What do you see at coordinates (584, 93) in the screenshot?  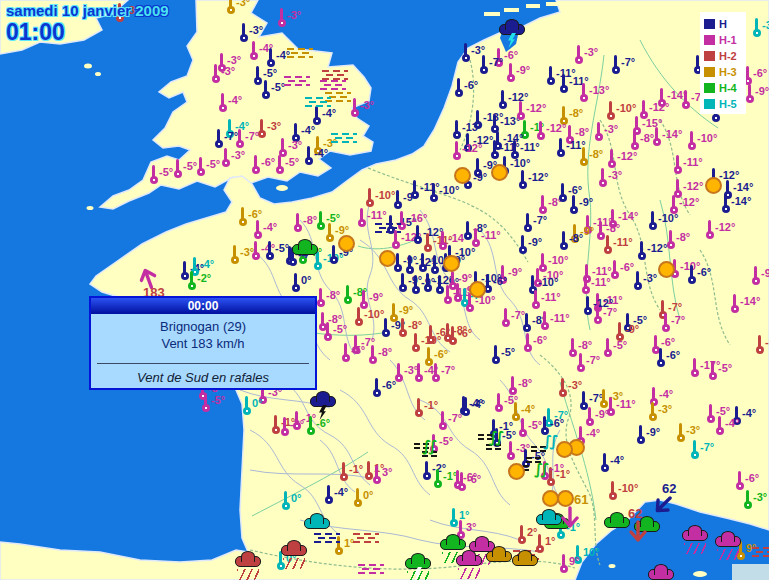 I see `temperature-marker: -13°` at bounding box center [584, 93].